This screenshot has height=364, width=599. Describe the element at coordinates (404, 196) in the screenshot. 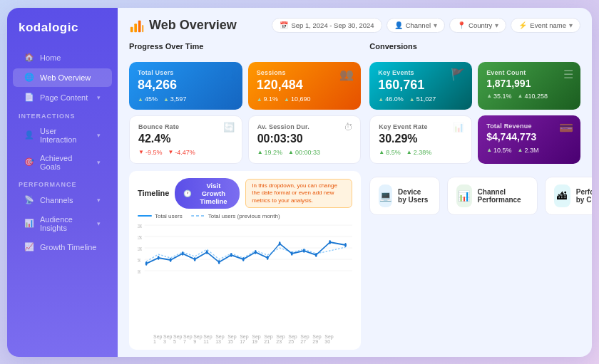

I see `device-users-card: 💻 Device by Users` at that location.